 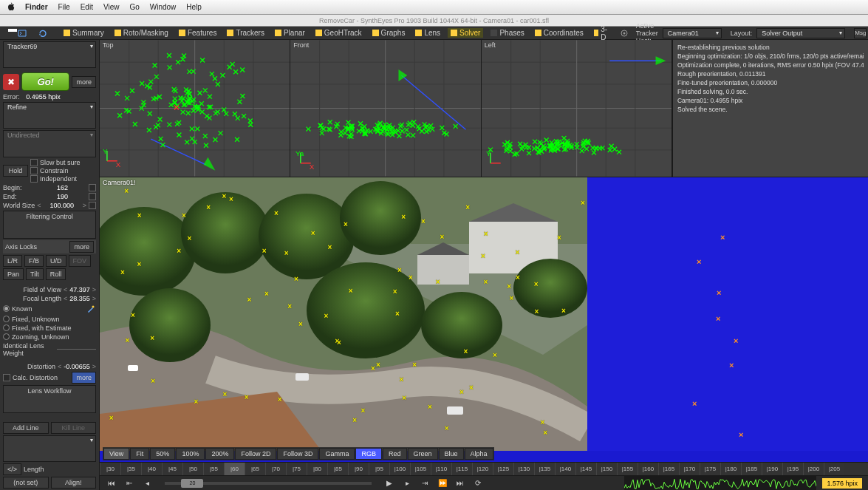 What do you see at coordinates (358, 469) in the screenshot?
I see `timeline-tick: |90` at bounding box center [358, 469].